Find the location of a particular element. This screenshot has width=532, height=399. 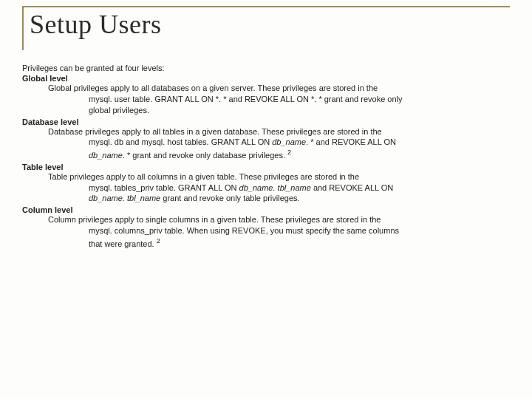

table-level-line1: Table privileges apply to all columns in… is located at coordinates (266, 177).